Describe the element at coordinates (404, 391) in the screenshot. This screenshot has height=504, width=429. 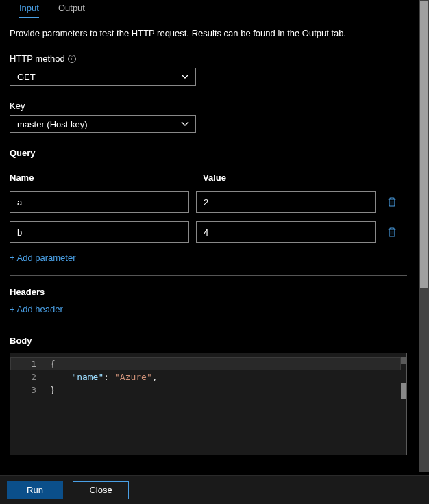
I see `editor-scroll-thumb` at that location.